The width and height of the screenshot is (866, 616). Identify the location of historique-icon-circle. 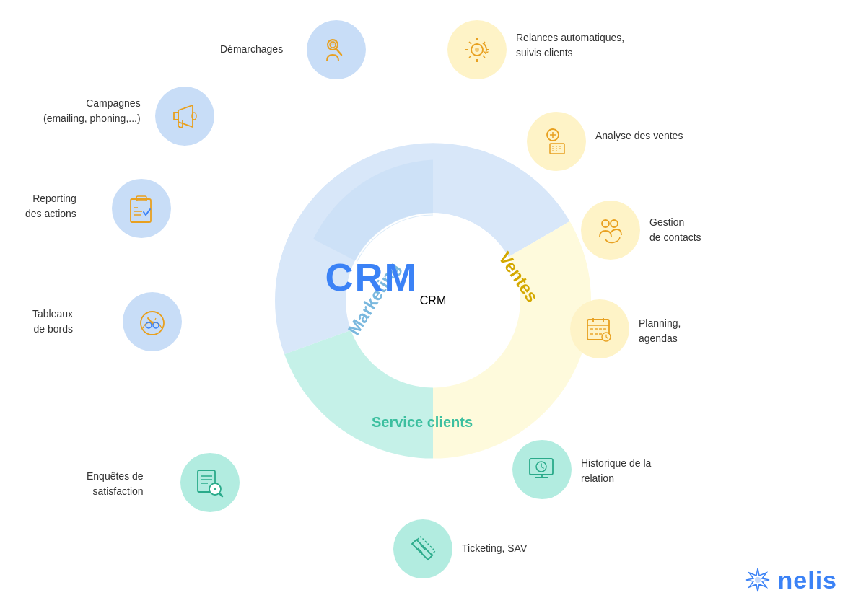
(542, 470).